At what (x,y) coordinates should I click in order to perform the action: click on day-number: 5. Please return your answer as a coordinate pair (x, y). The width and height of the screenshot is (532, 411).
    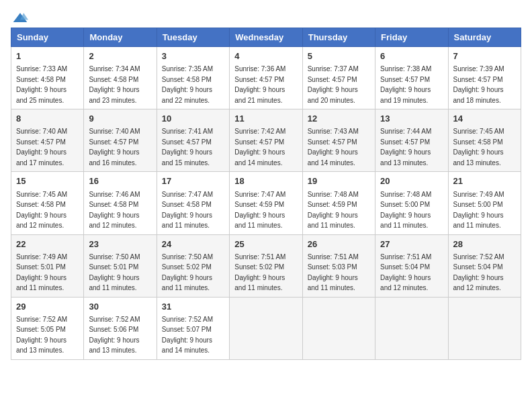
    Looking at the image, I should click on (339, 56).